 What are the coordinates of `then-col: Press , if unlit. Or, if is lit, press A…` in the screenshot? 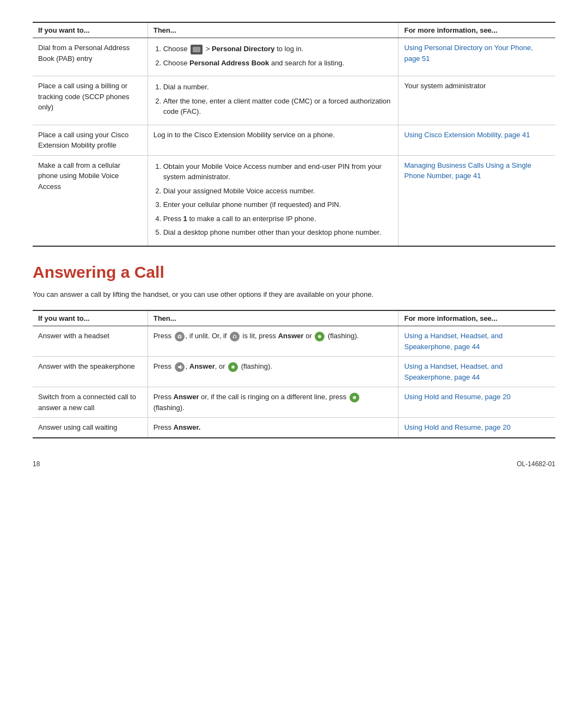 It's located at (273, 341).